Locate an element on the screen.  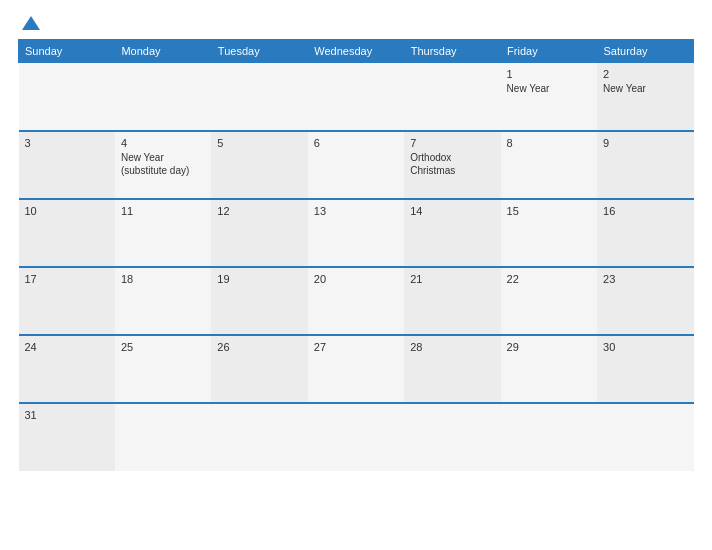
day-number: 20 is located at coordinates (356, 279).